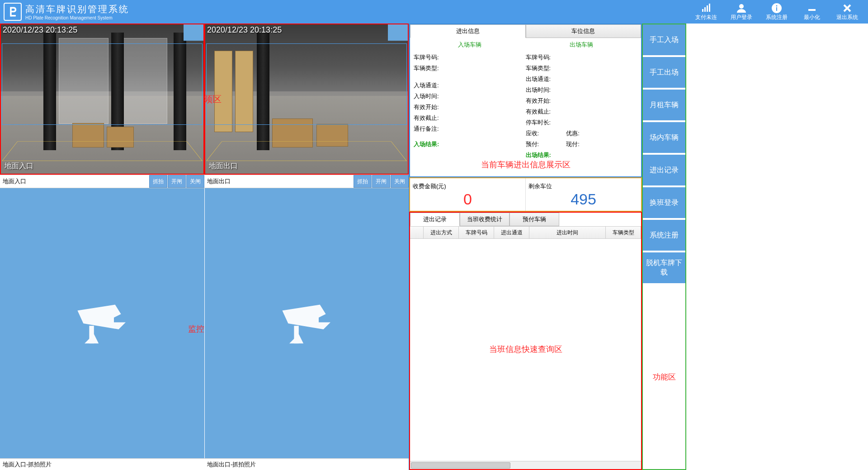 This screenshot has height=470, width=868. What do you see at coordinates (777, 12) in the screenshot?
I see `header-actions: 支付未连 用户登录 系统注册 最小化 退出系统` at bounding box center [777, 12].